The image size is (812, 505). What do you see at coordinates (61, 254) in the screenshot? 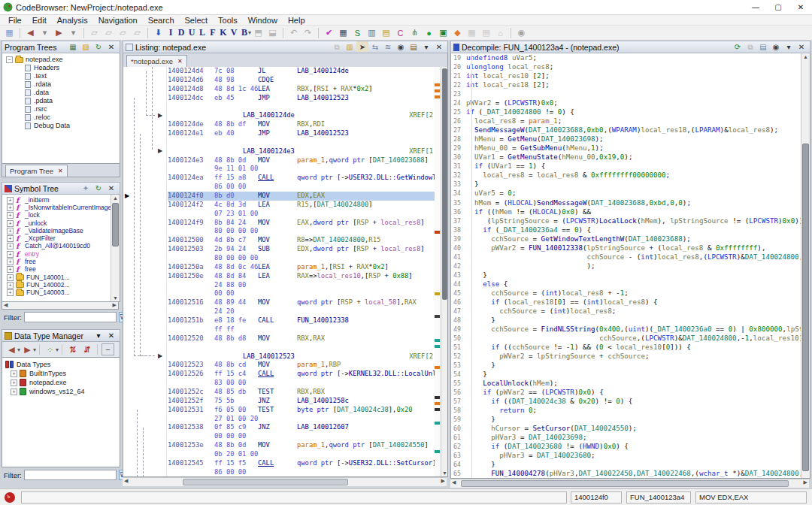
I see `symbol-item: +f entry` at bounding box center [61, 254].